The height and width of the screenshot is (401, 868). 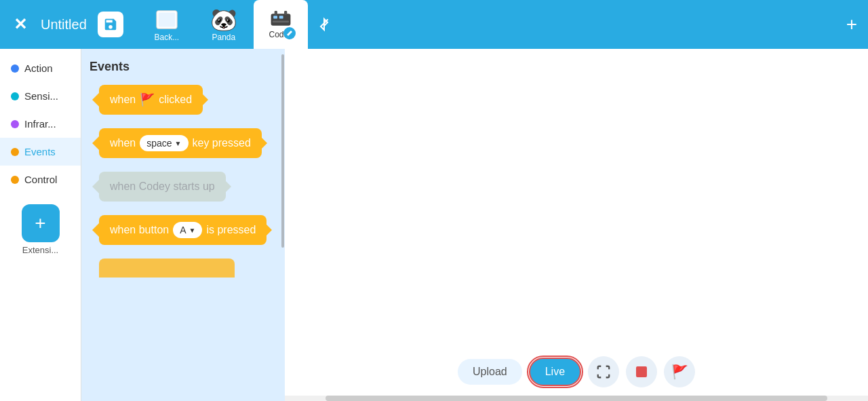 I want to click on backdrop-icon, so click(x=167, y=20).